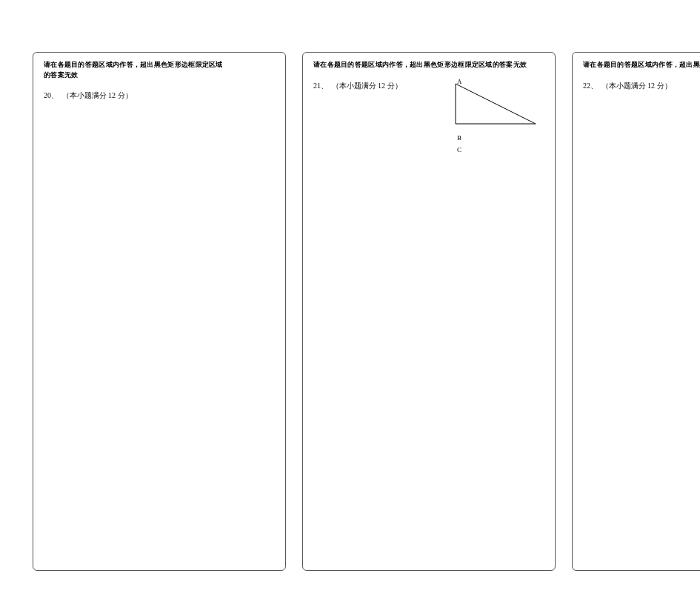  What do you see at coordinates (590, 86) in the screenshot?
I see `question-number: 22、` at bounding box center [590, 86].